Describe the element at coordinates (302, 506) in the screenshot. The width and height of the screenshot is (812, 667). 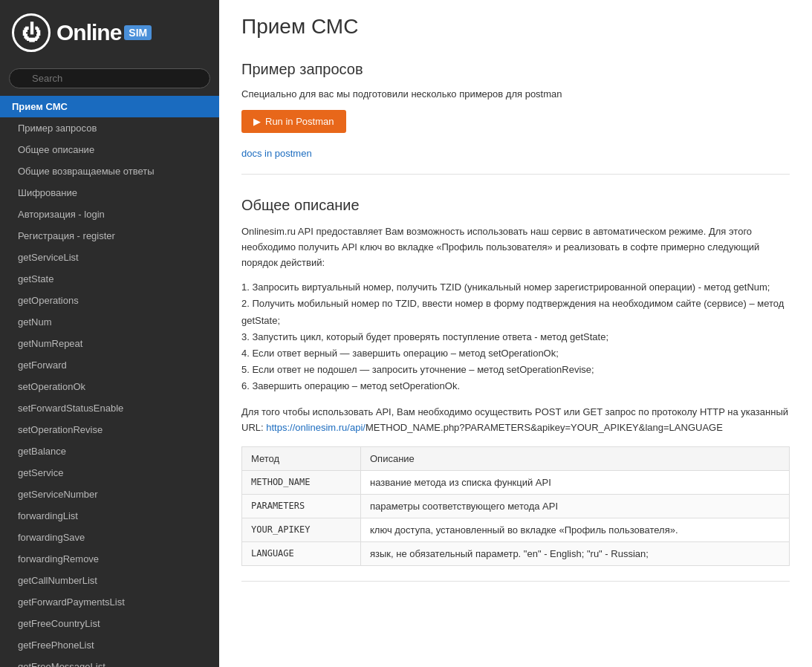
I see `param-key-parameters: PARAMETERS` at that location.